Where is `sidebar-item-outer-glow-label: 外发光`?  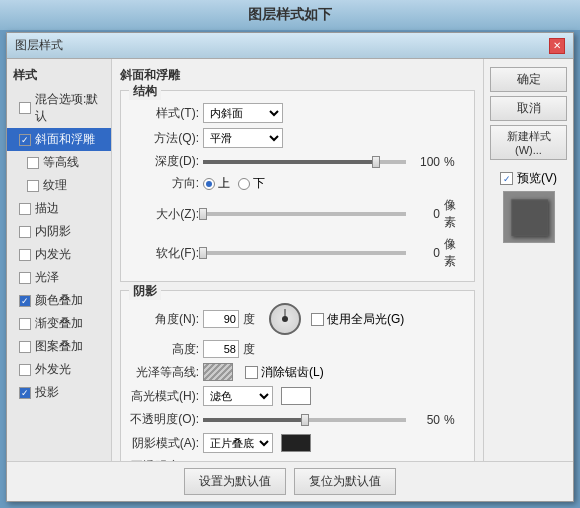
sidebar-item-outer-glow-label: 外发光 is located at coordinates (53, 370).